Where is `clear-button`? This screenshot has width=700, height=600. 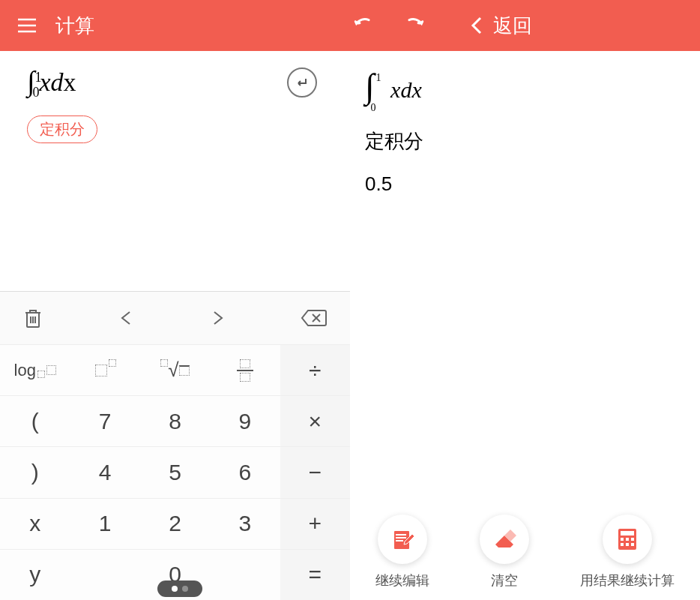
clear-button is located at coordinates (504, 539).